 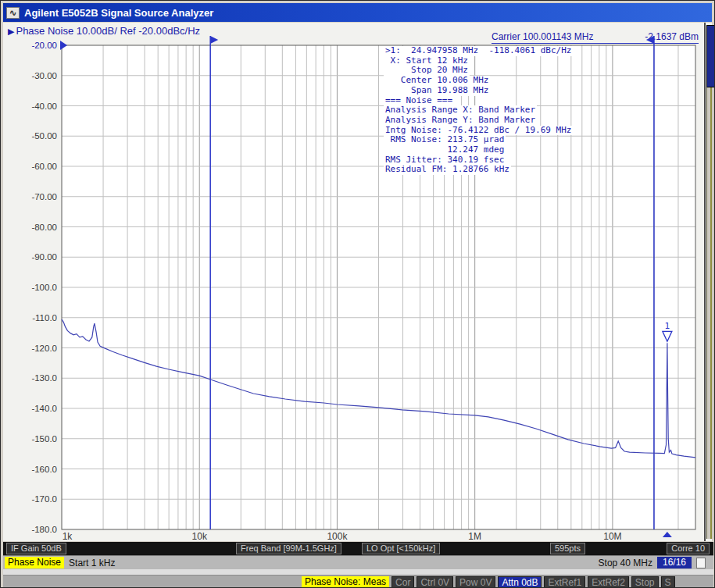 What do you see at coordinates (44, 227) in the screenshot?
I see `y-axis-tick-label: -80.00` at bounding box center [44, 227].